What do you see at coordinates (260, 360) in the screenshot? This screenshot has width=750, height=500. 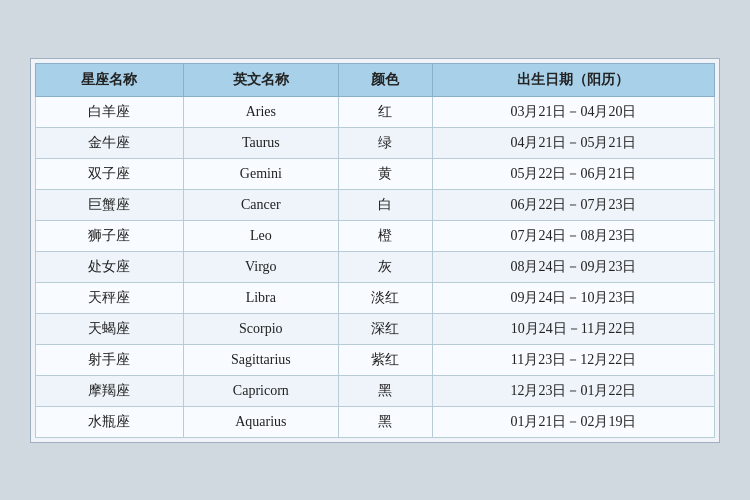 I see `table-cell: Sagittarius` at bounding box center [260, 360].